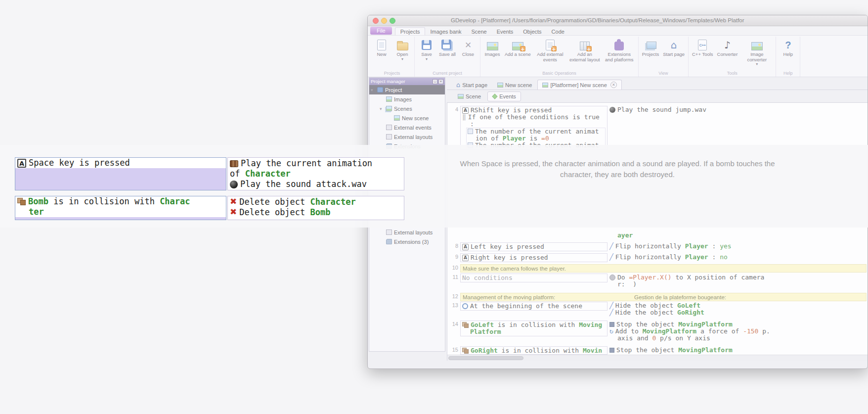  I want to click on callout-event-row-2: Bomb is in collision with Charac ter Del…, so click(210, 208).